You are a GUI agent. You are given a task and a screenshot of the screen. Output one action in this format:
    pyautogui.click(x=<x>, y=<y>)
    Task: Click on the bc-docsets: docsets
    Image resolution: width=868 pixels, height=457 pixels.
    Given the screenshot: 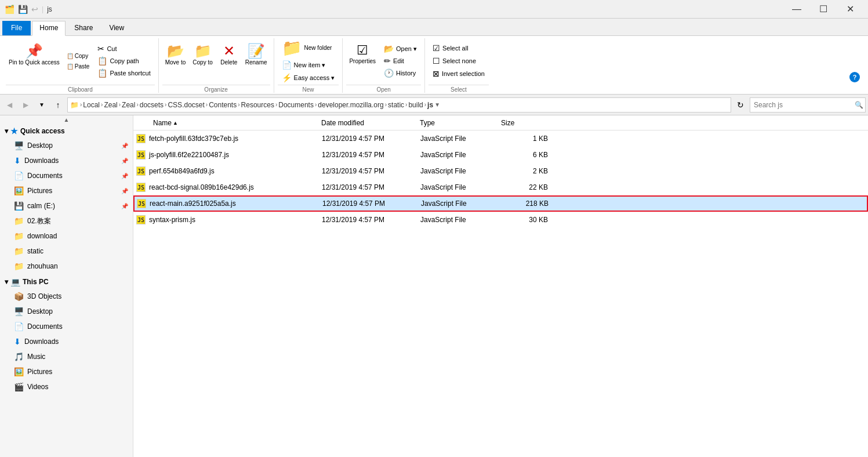 What is the action you would take?
    pyautogui.click(x=152, y=105)
    